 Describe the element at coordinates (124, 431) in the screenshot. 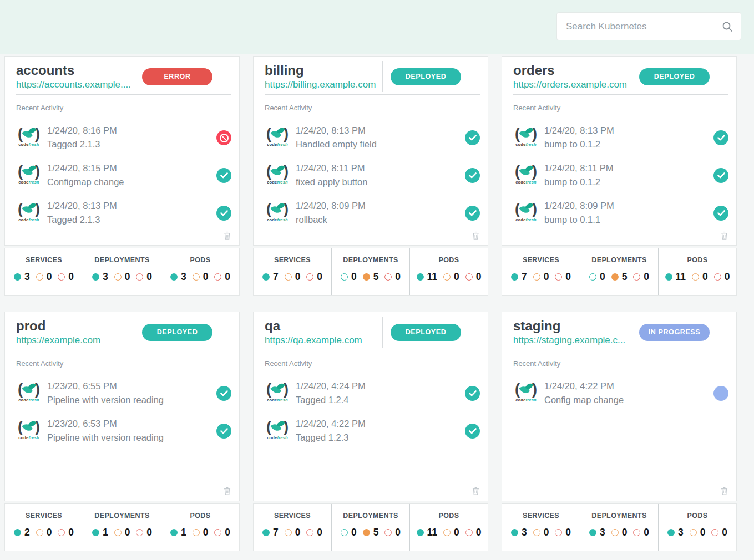

I see `activity-item: () codefresh 1/23/20, 6:53 PM Pipeline w…` at that location.